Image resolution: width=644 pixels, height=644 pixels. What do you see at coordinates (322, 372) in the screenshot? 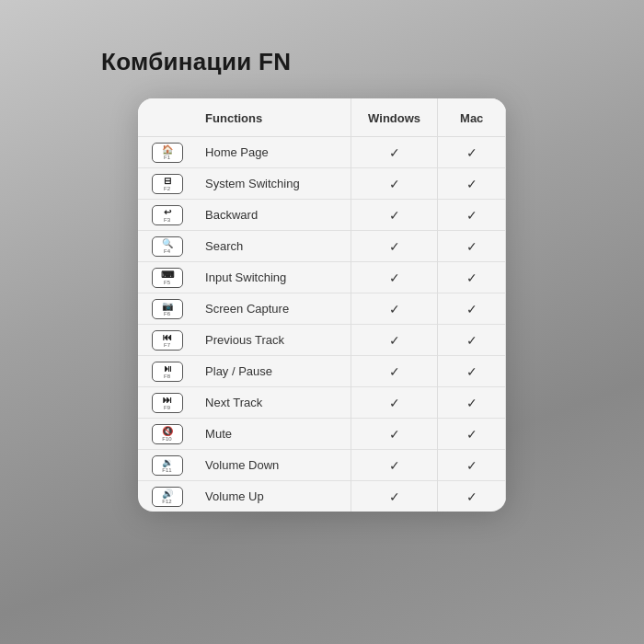
I see `table-row: ⏯F8Play / Pause✓✓` at bounding box center [322, 372].